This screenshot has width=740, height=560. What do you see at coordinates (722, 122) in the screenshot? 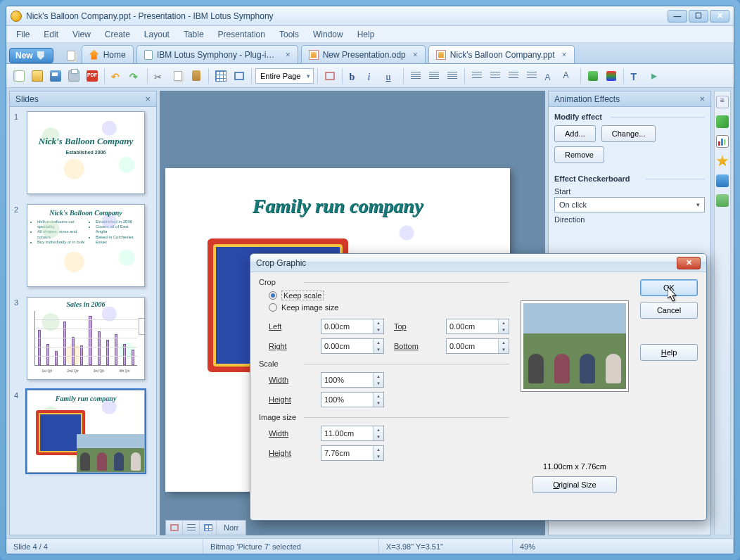
I see `cube-icon` at bounding box center [722, 122].